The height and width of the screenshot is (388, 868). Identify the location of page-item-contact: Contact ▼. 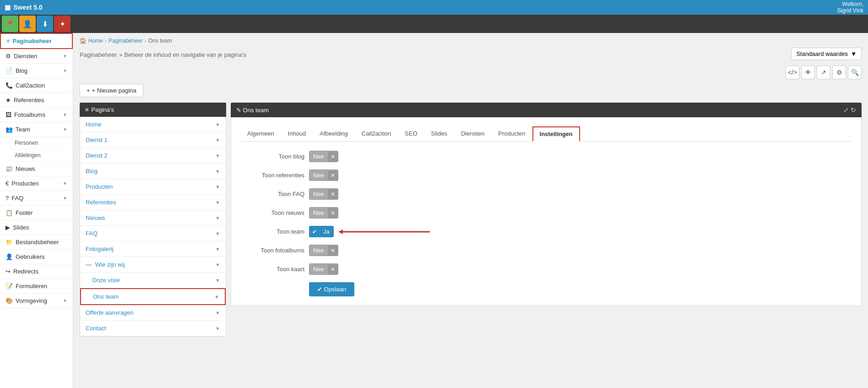
(153, 328).